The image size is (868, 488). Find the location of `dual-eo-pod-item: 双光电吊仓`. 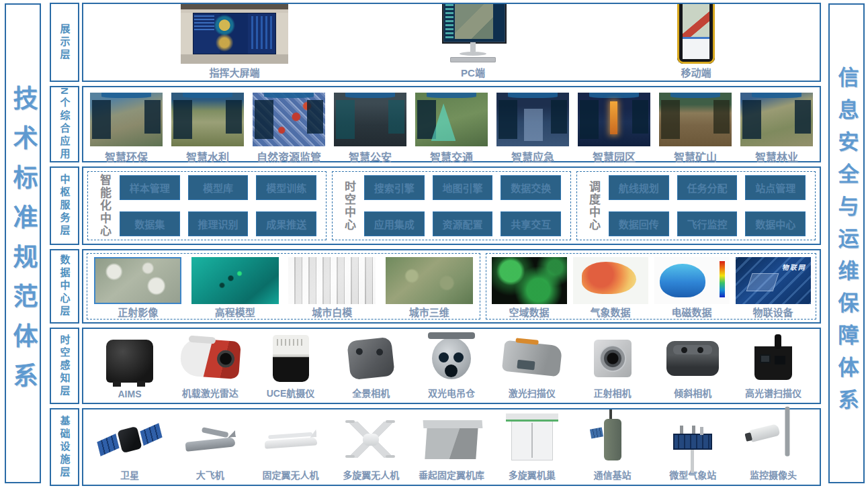

dual-eo-pod-item: 双光电吊仓 is located at coordinates (451, 366).